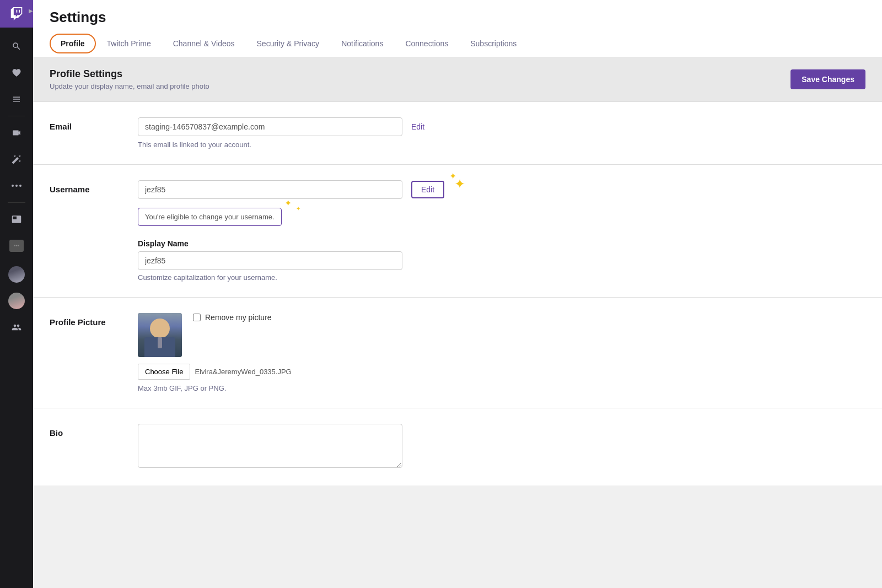 Image resolution: width=882 pixels, height=588 pixels. I want to click on email-input, so click(270, 127).